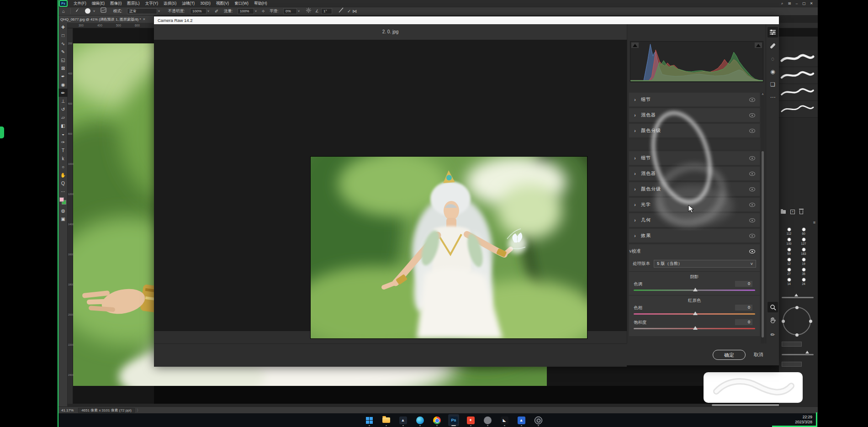 The height and width of the screenshot is (427, 868). What do you see at coordinates (241, 4) in the screenshot?
I see `menu-item-9: 窗口(W)` at bounding box center [241, 4].